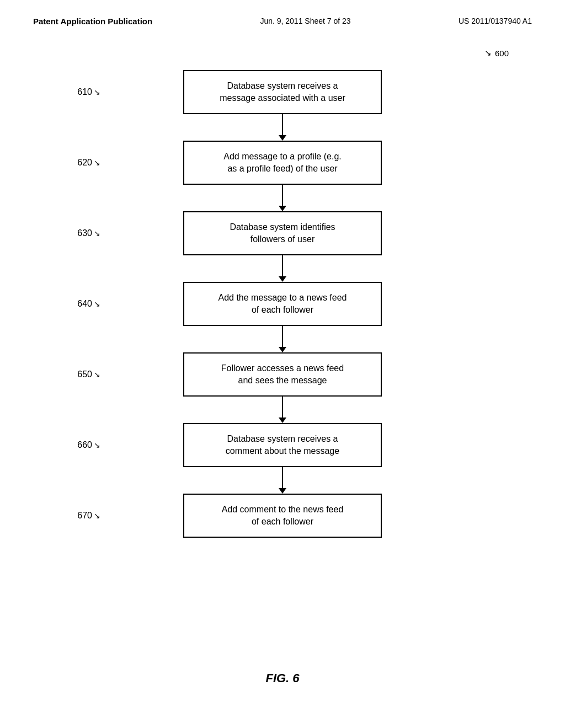 This screenshot has width=565, height=728. What do you see at coordinates (282, 163) in the screenshot?
I see `step-box-620: Add message to a profile (e.g.as a profi…` at bounding box center [282, 163].